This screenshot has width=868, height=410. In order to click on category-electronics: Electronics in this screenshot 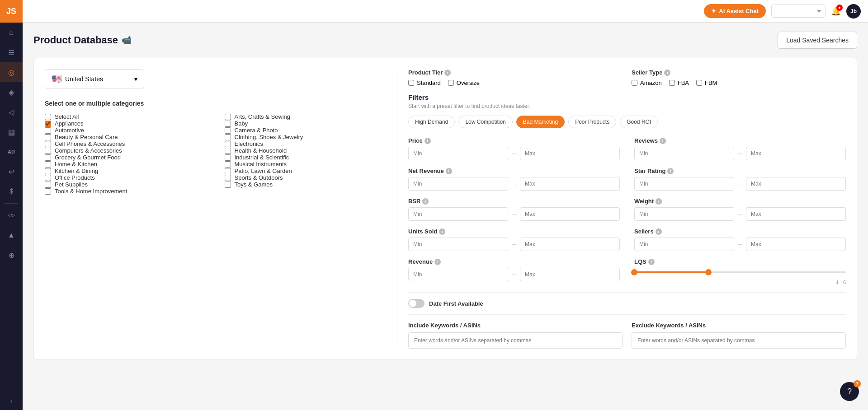, I will do `click(306, 144)`.